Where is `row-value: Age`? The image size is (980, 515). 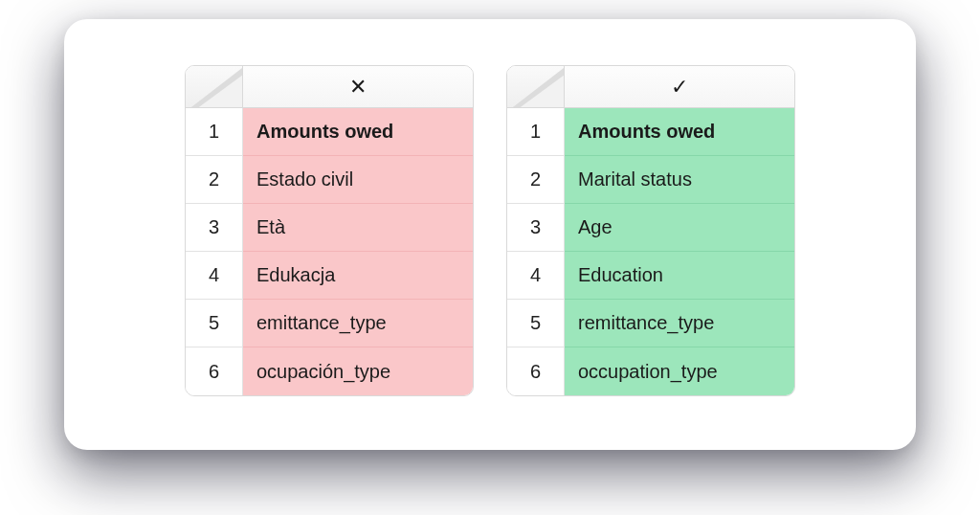 row-value: Age is located at coordinates (679, 228).